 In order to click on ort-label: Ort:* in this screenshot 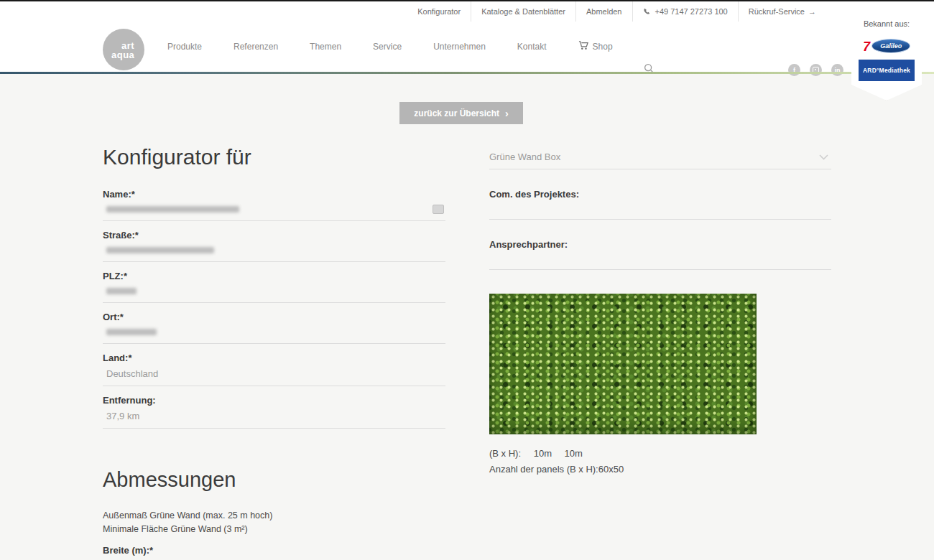, I will do `click(274, 317)`.